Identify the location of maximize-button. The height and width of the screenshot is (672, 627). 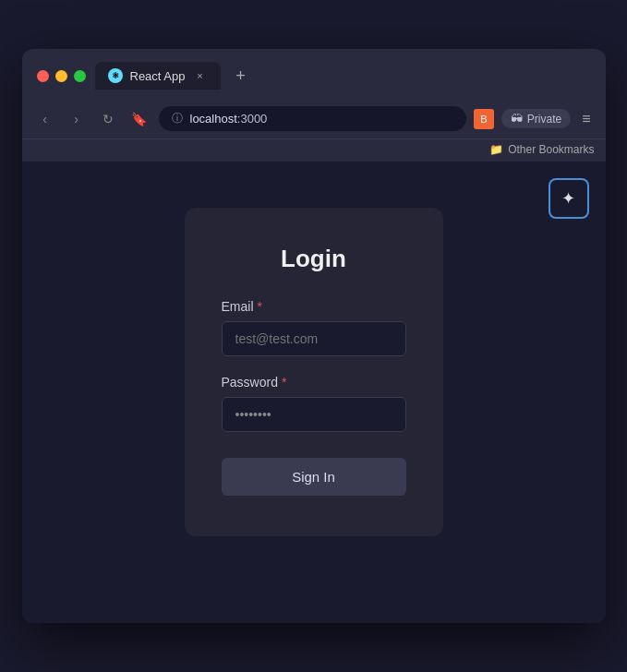
(79, 76).